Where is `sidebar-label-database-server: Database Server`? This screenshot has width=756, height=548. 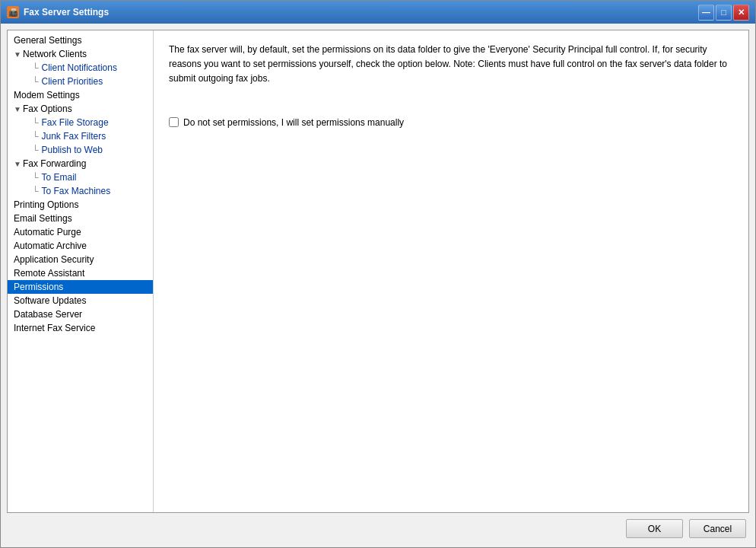 sidebar-label-database-server: Database Server is located at coordinates (48, 314).